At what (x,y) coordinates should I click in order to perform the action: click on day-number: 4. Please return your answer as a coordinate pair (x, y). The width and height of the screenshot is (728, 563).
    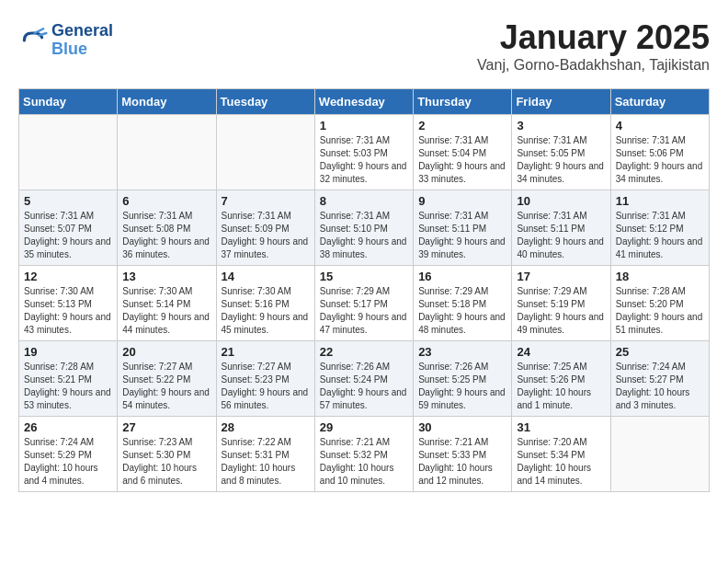
    Looking at the image, I should click on (660, 125).